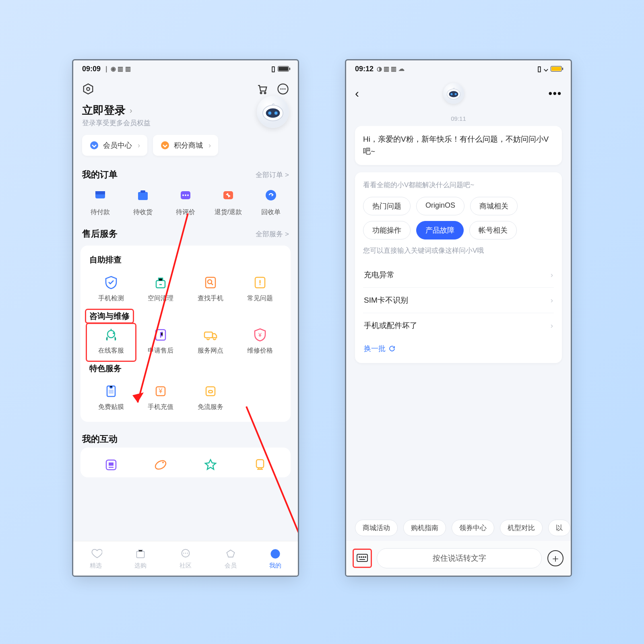 This screenshot has height=644, width=644. What do you see at coordinates (211, 290) in the screenshot?
I see `service-item: 查找手机` at bounding box center [211, 290].